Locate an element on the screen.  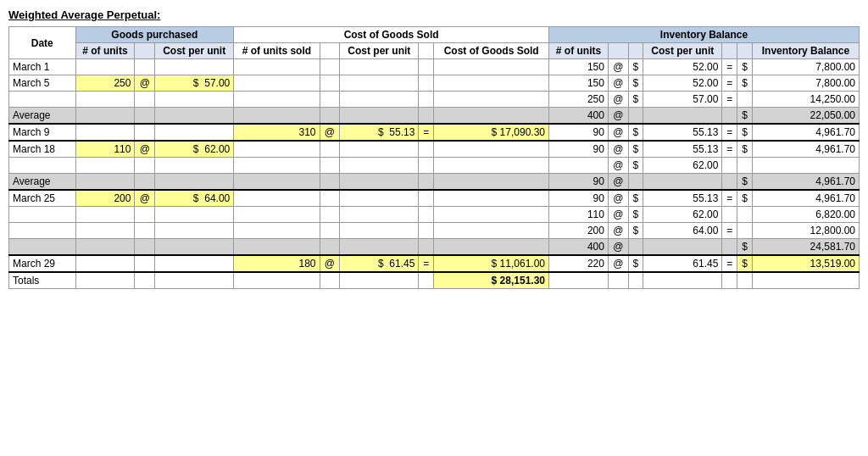
march18-r2-i-num is located at coordinates (579, 166).